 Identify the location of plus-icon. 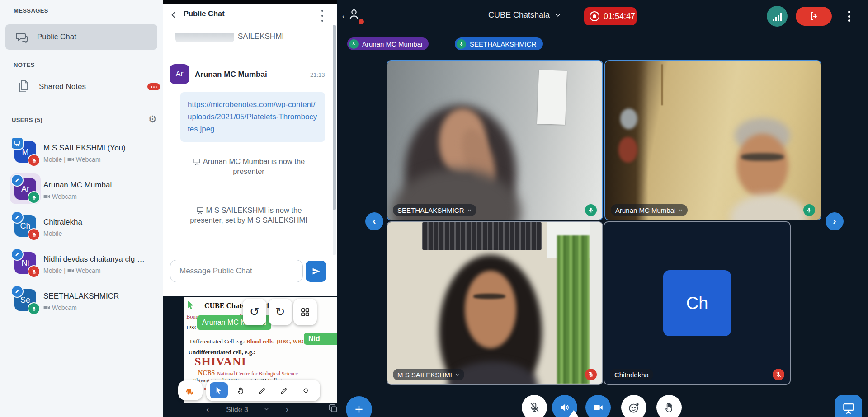
(359, 409).